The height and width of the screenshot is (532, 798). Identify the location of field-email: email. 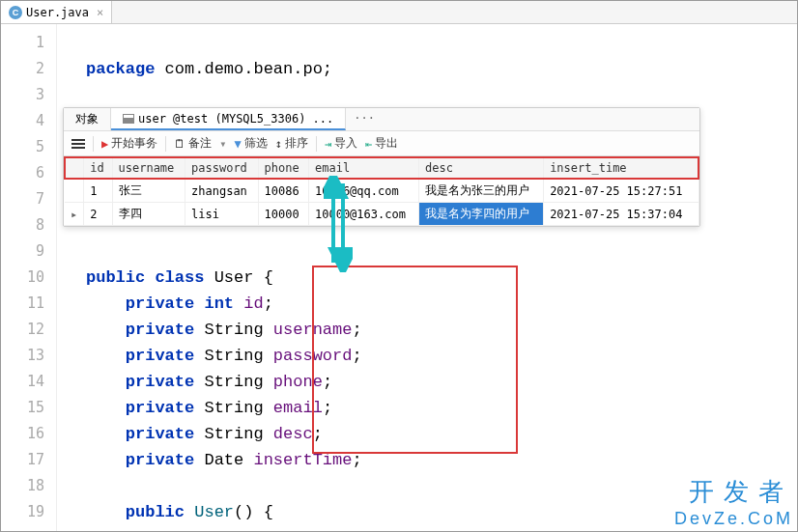
(298, 407).